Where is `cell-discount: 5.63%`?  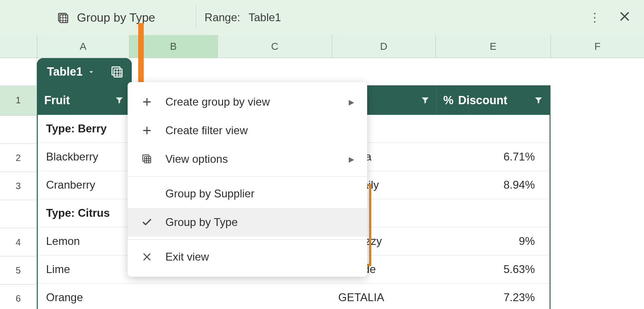
cell-discount: 5.63% is located at coordinates (491, 269).